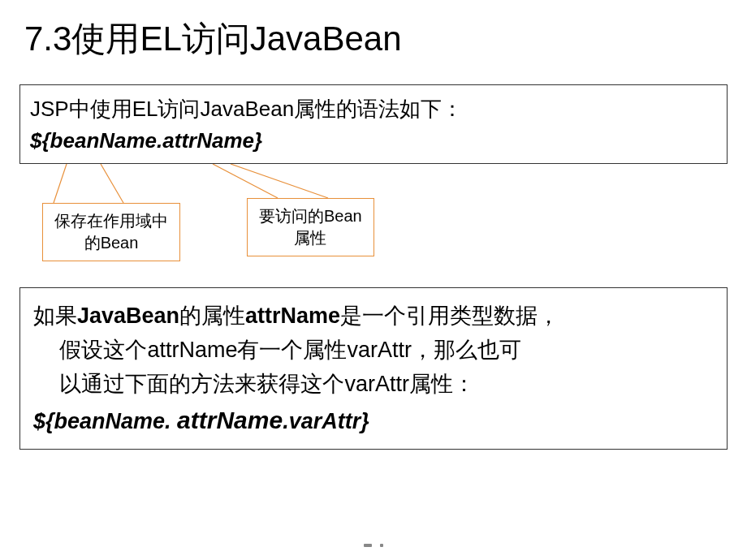 Image resolution: width=747 pixels, height=560 pixels. I want to click on text-seg: 如果, so click(55, 316).